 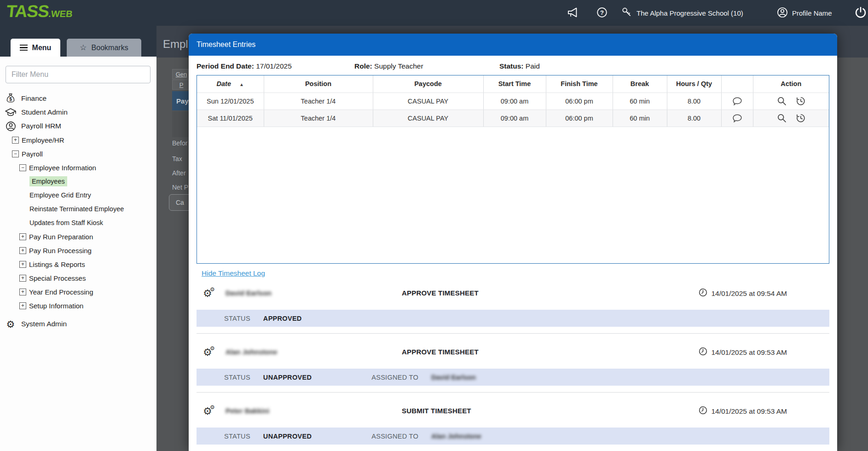 I want to click on announcements-button, so click(x=573, y=13).